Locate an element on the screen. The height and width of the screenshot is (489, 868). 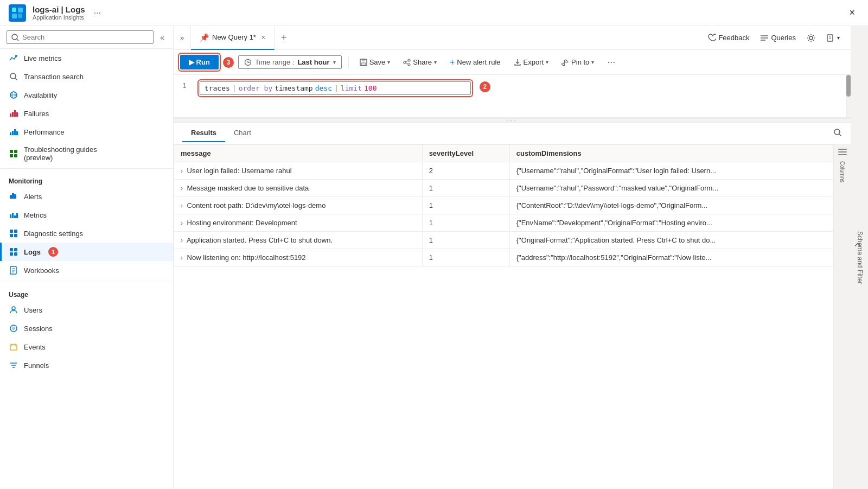
sidebar-item-label: Users is located at coordinates (33, 310).